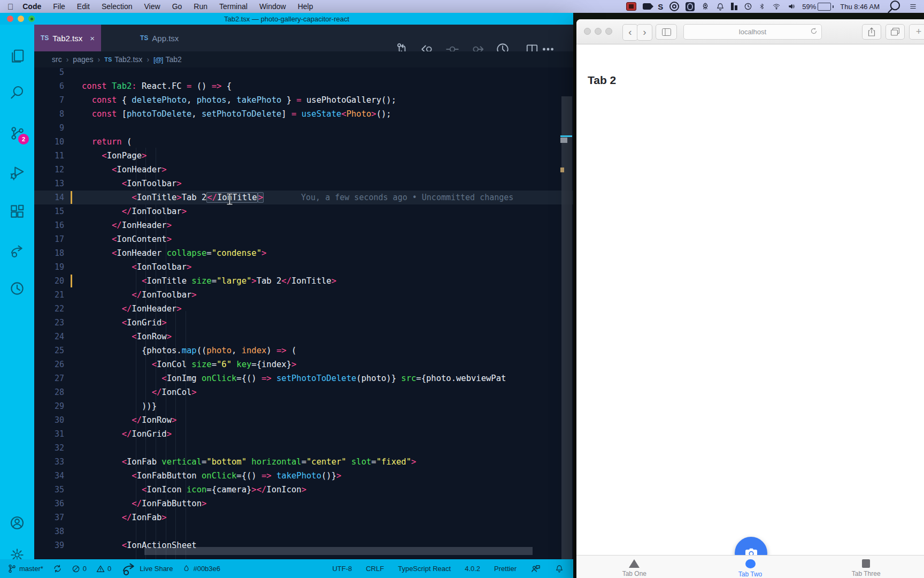  Describe the element at coordinates (17, 288) in the screenshot. I see `activity-history-icon` at that location.